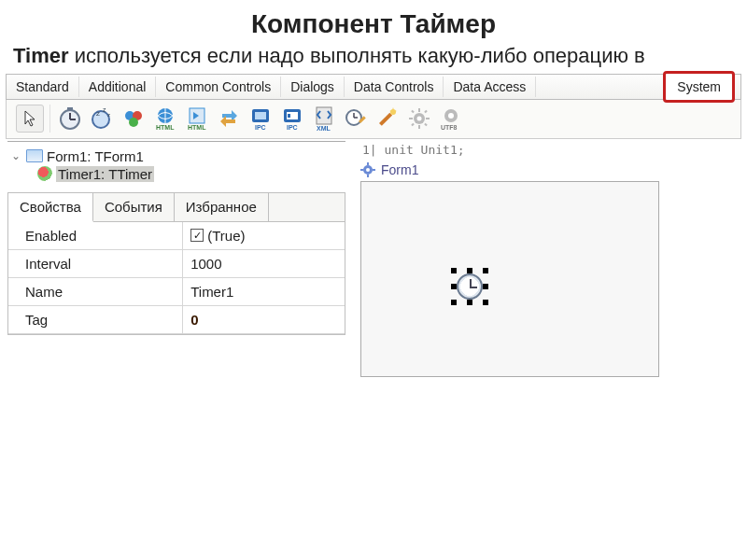  What do you see at coordinates (176, 278) in the screenshot?
I see `property-grid: Enabled (True) Interval 1000 Name Timer1…` at bounding box center [176, 278].